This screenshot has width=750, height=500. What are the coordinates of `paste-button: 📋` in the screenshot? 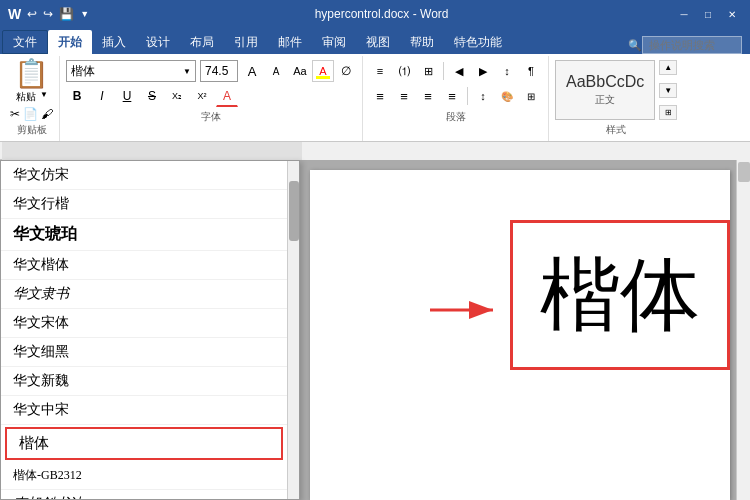 It's located at (32, 74).